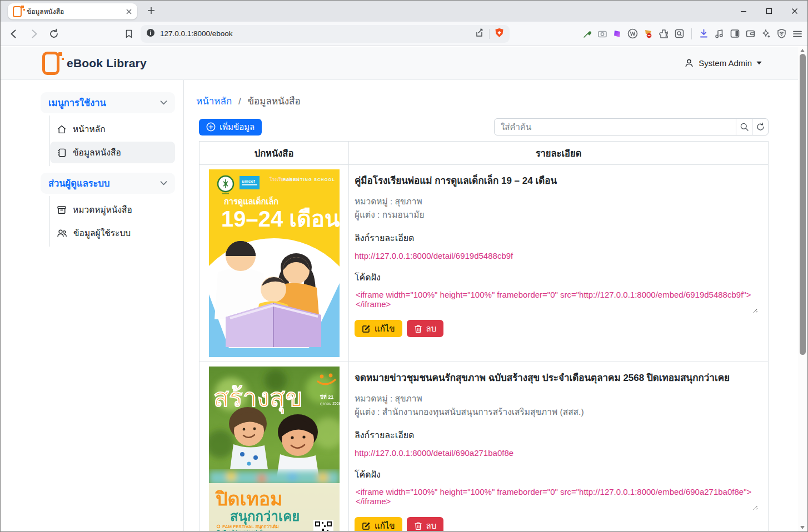 Image resolution: width=808 pixels, height=532 pixels. Describe the element at coordinates (275, 449) in the screenshot. I see `book-cover-image: สร้างสุข ปีที่ 21 ตุลาคม 2568` at that location.